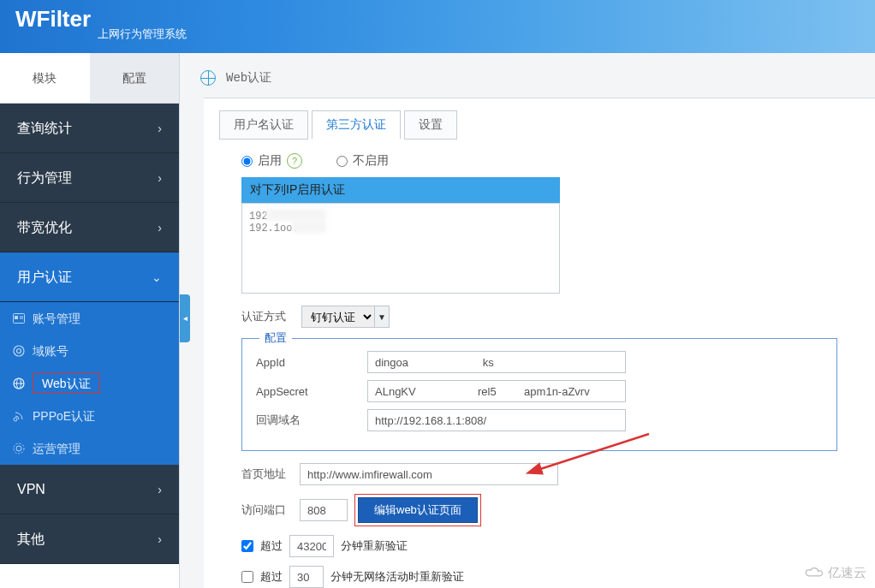  I want to click on auth-method-select: 钉钉认证, so click(337, 317).